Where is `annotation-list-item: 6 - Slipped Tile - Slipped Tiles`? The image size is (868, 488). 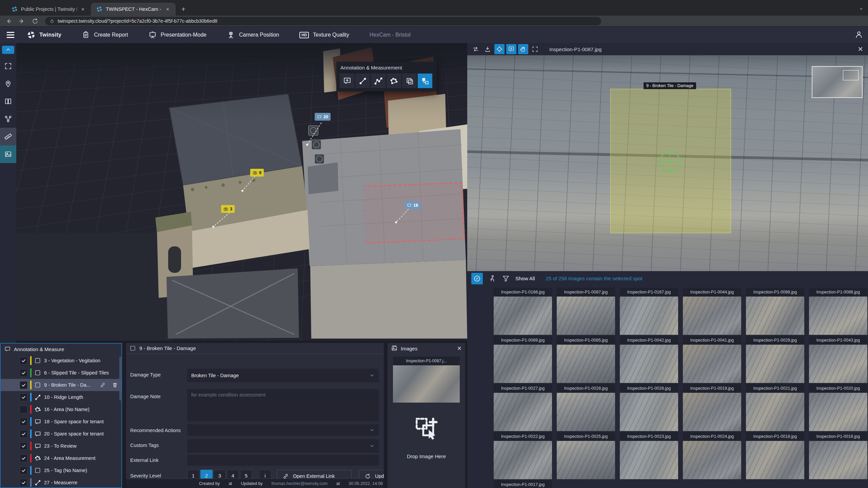 annotation-list-item: 6 - Slipped Tile - Slipped Tiles is located at coordinates (61, 373).